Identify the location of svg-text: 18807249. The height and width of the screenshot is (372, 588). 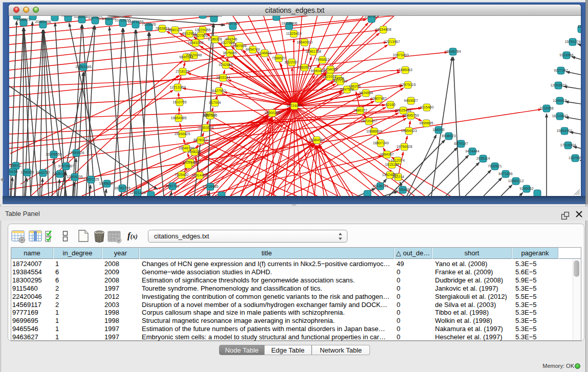
(381, 143).